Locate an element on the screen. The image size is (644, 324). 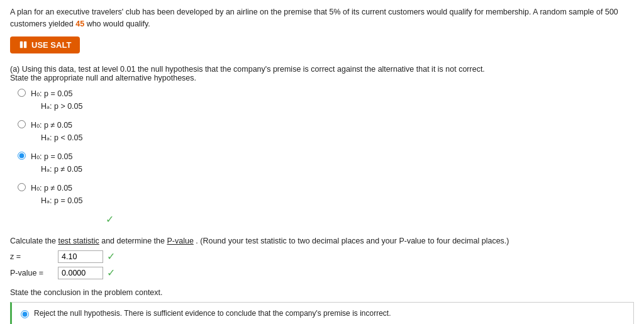
z-check: ✓ is located at coordinates (111, 257).